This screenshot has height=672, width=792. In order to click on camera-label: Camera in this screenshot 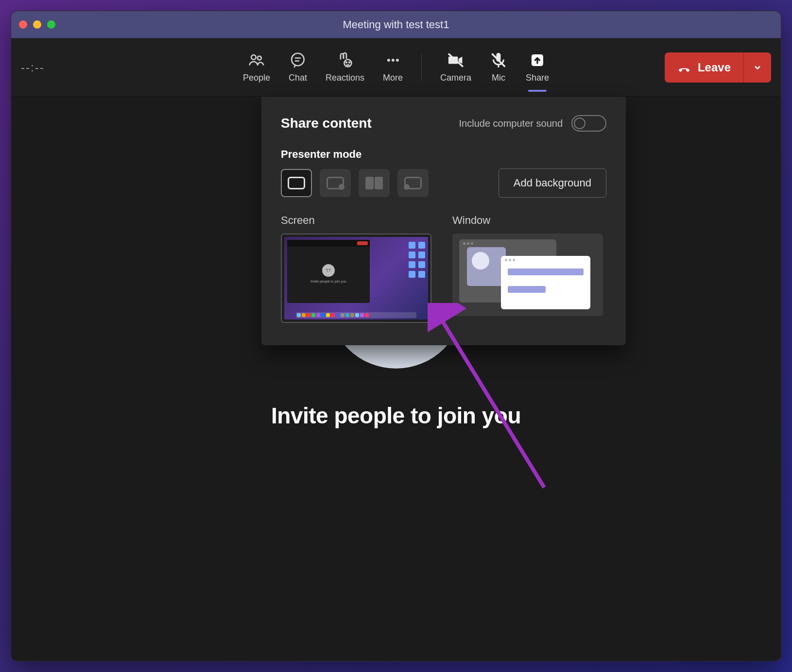, I will do `click(456, 78)`.